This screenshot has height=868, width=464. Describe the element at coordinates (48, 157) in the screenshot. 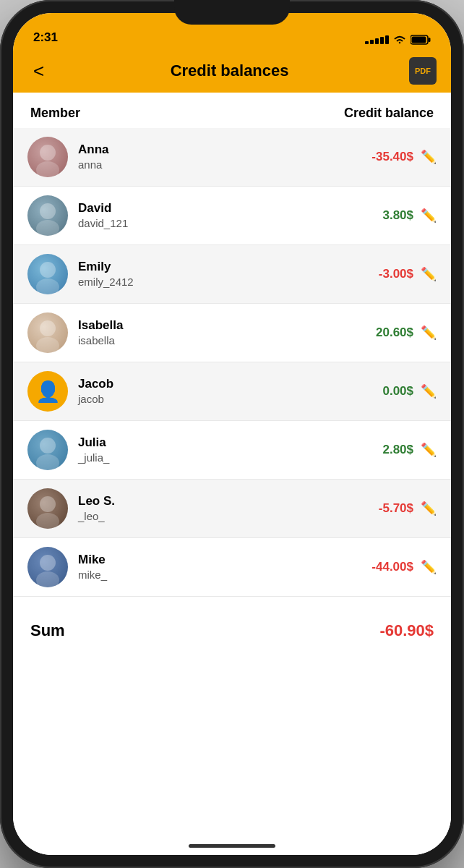

I see `avatar-anna` at that location.